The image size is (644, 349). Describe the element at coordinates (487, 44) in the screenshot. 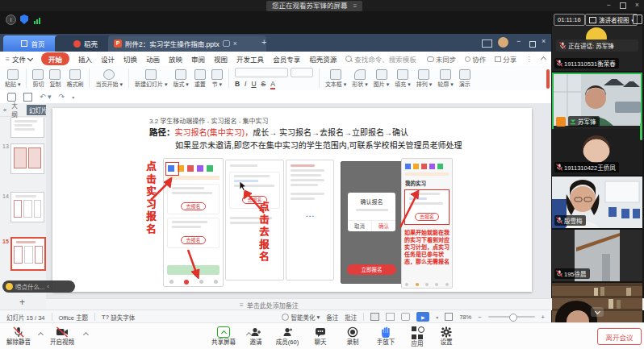

I see `window-switch-icon` at that location.